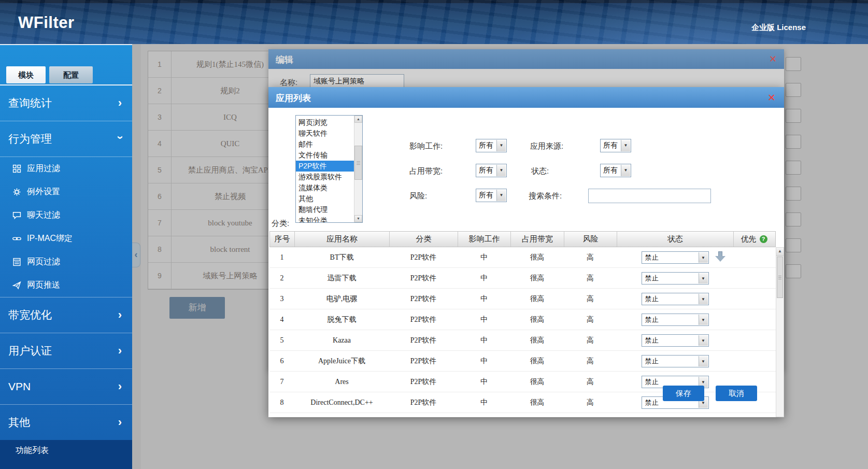 The image size is (868, 469). What do you see at coordinates (50, 238) in the screenshot?
I see `sidebar-item-label: IP-MAC绑定` at bounding box center [50, 238].